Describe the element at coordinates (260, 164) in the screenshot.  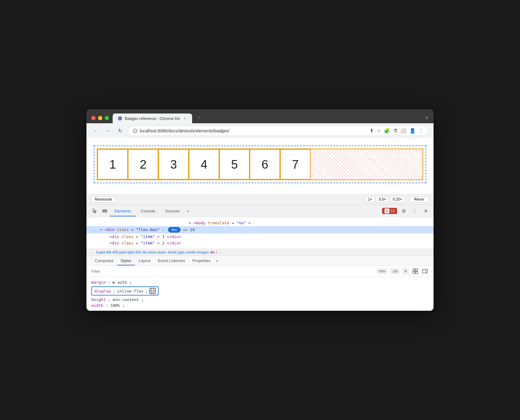
I see `flex-demo-container: 1 2 3 4 5 6 7` at that location.